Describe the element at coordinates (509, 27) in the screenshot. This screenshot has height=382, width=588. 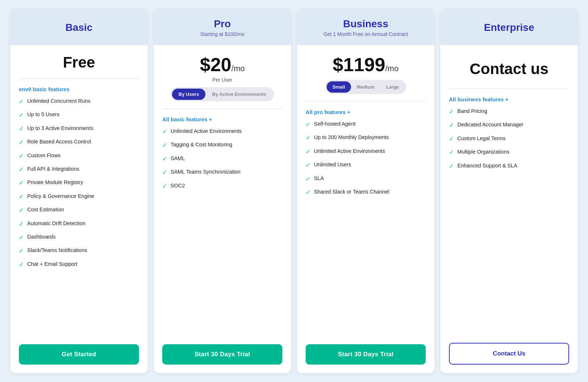
I see `plan-header-enterprise: Enterprise` at that location.